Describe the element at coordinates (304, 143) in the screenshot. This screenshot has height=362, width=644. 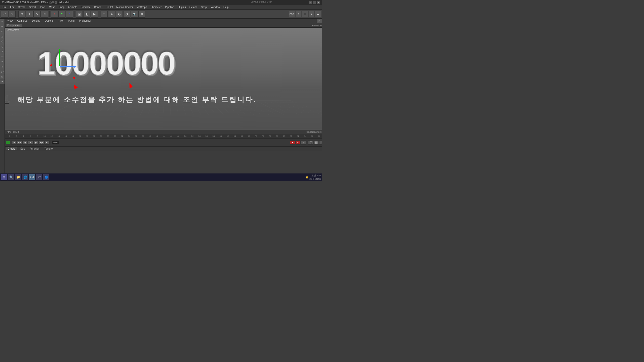
I see `auto-key-btn: ⊡` at that location.